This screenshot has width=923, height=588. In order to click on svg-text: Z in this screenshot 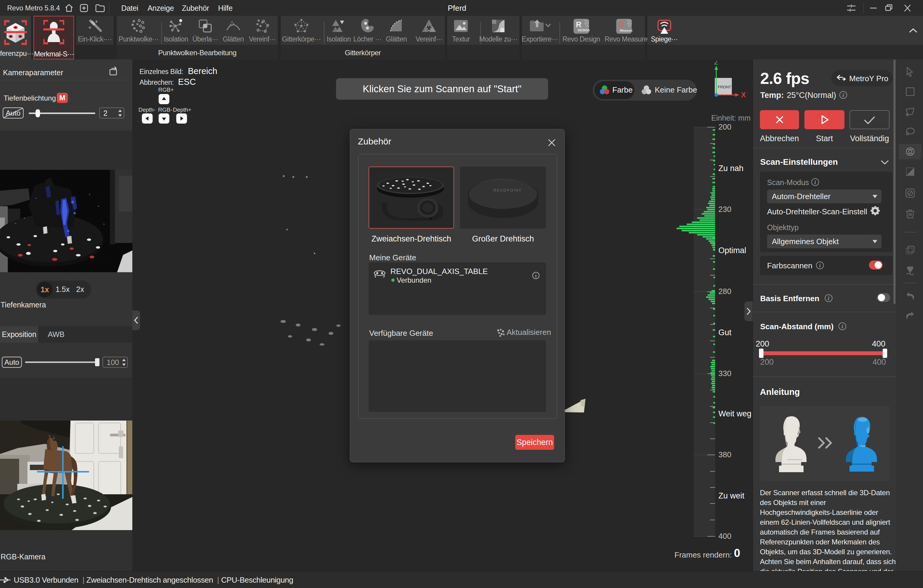, I will do `click(716, 64)`.